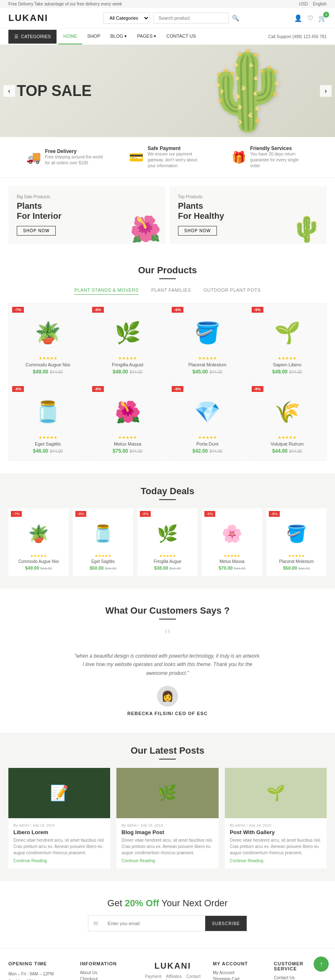 This screenshot has width=335, height=980. Describe the element at coordinates (287, 444) in the screenshot. I see `product-name: Volutpat Rutrum` at that location.